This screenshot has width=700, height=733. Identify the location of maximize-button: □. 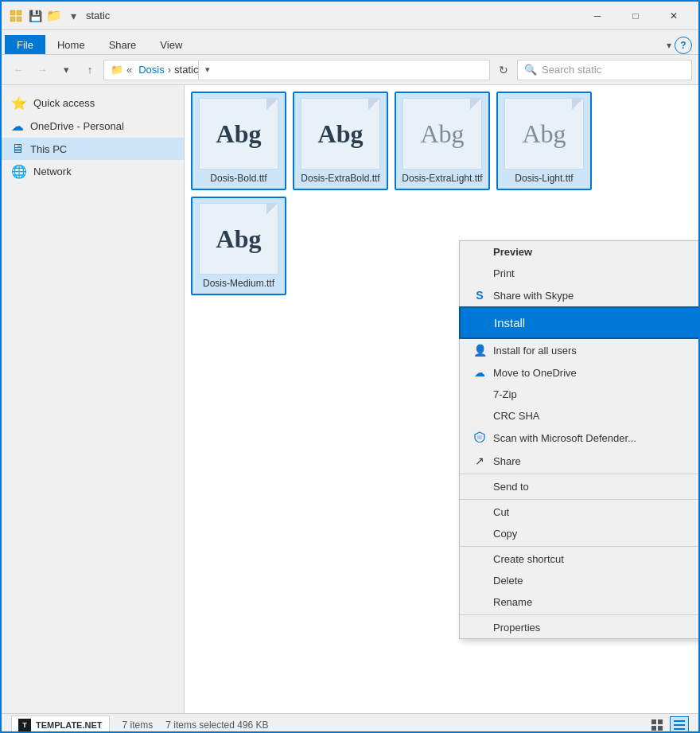
(636, 16).